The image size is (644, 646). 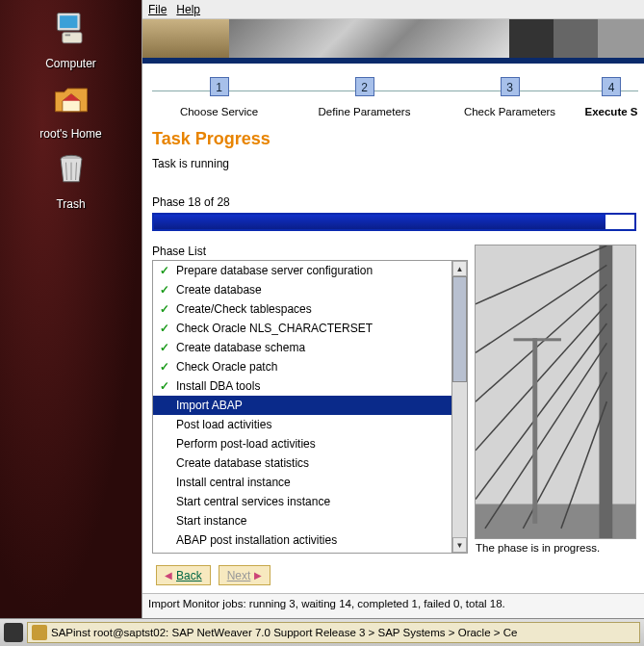 I want to click on phase-item: ✓Start instance, so click(x=302, y=521).